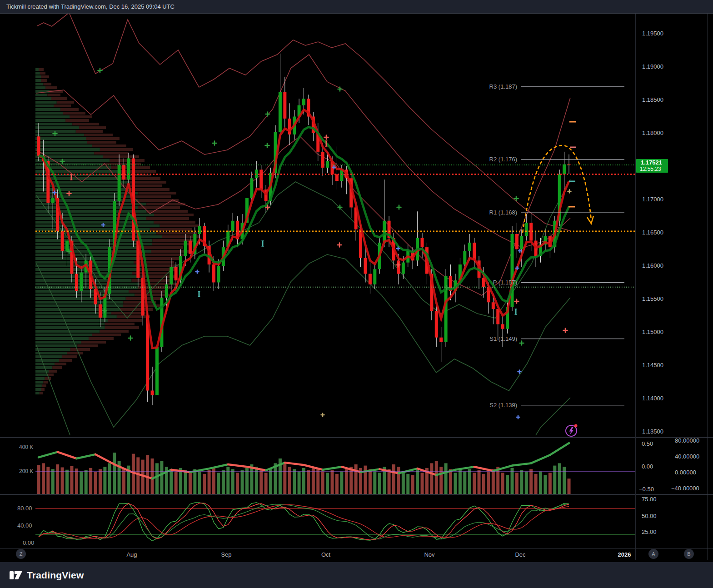 This screenshot has width=713, height=588. Describe the element at coordinates (21, 554) in the screenshot. I see `axis-button-z: Z` at that location.